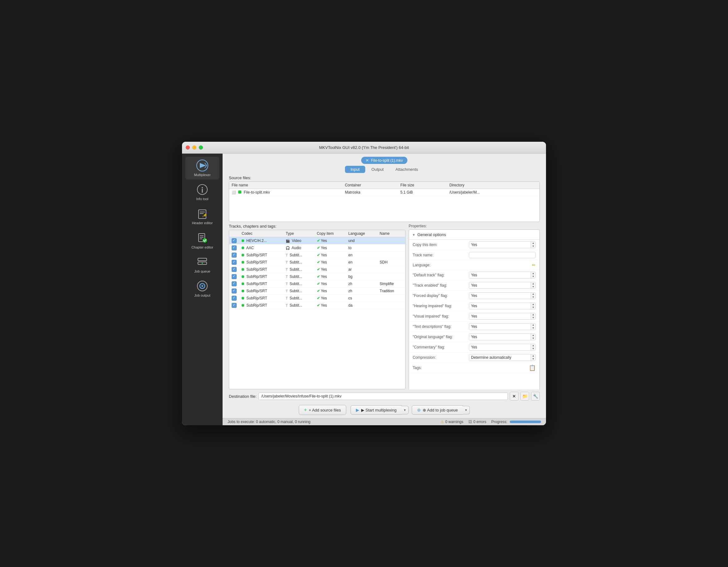 The width and height of the screenshot is (728, 567). What do you see at coordinates (474, 306) in the screenshot?
I see `properties-rows: Copy this item: Yes ▲ ▼ Track name: Lang…` at bounding box center [474, 306].